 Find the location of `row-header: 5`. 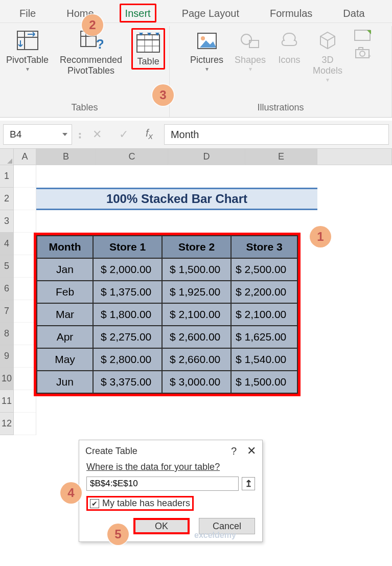

row-header: 5 is located at coordinates (7, 266).